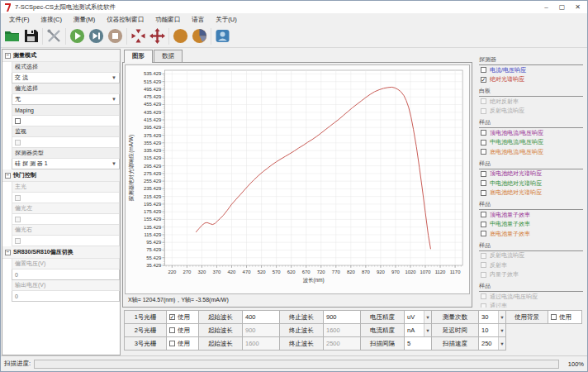  Describe the element at coordinates (168, 56) in the screenshot. I see `tab-data: 数据` at that location.